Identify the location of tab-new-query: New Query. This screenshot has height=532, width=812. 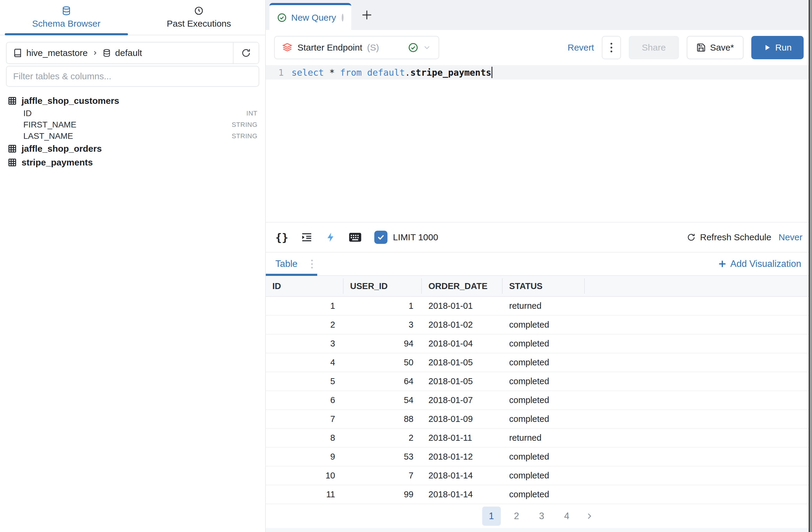
(310, 16).